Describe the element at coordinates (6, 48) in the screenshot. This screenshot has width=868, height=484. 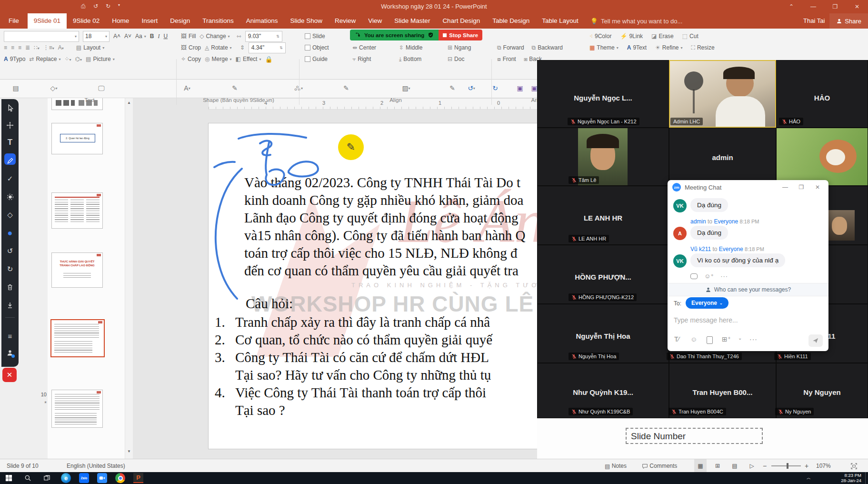
I see `align-left-icon: ≡` at that location.